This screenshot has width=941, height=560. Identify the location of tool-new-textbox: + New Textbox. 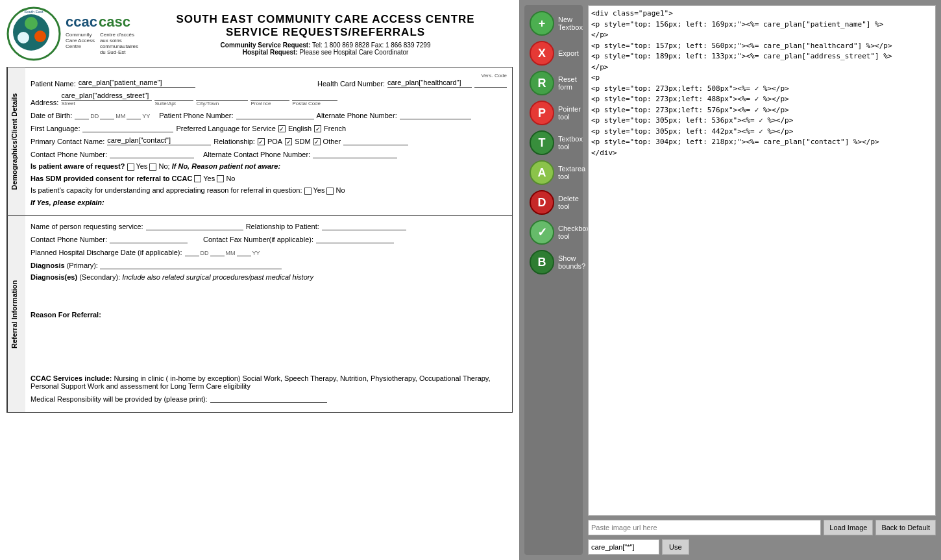
(554, 23).